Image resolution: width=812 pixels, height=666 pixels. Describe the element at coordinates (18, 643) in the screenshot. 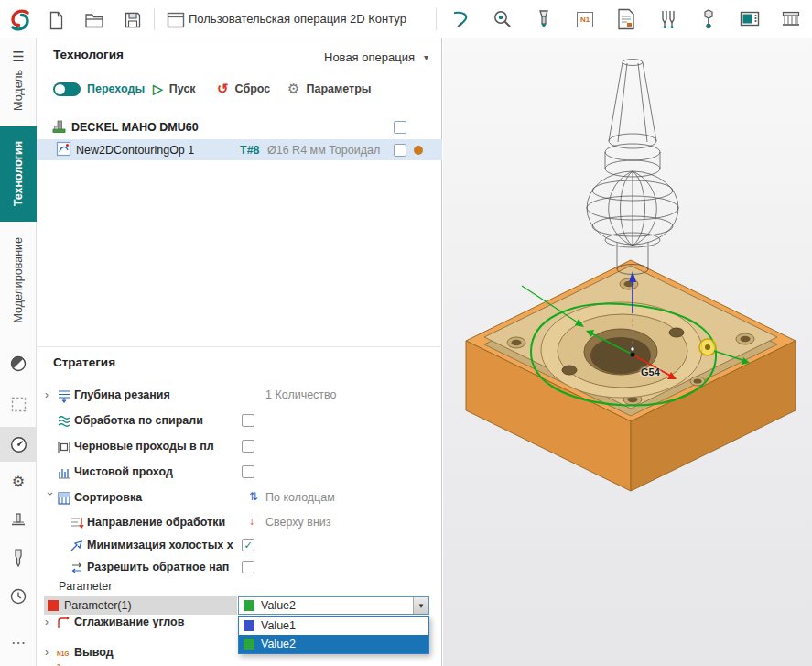

I see `ellipsis-glyph: ⋯` at that location.